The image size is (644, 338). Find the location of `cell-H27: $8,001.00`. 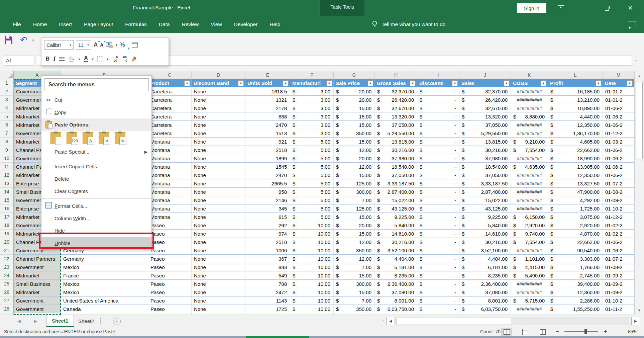

cell-H27: $8,001.00 is located at coordinates (396, 301).